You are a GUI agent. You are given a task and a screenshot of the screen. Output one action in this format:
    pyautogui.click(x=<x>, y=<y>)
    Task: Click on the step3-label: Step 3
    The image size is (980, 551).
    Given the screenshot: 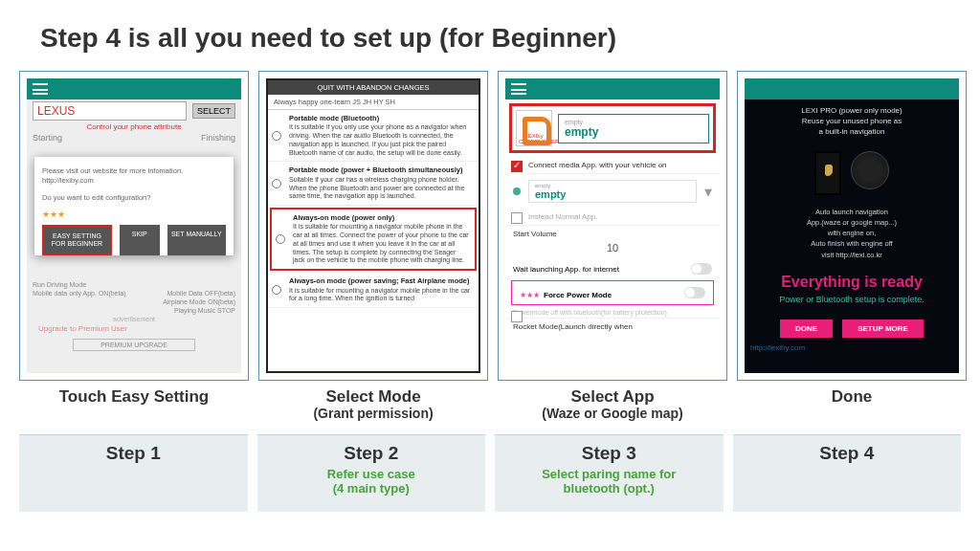 What is the action you would take?
    pyautogui.click(x=609, y=453)
    